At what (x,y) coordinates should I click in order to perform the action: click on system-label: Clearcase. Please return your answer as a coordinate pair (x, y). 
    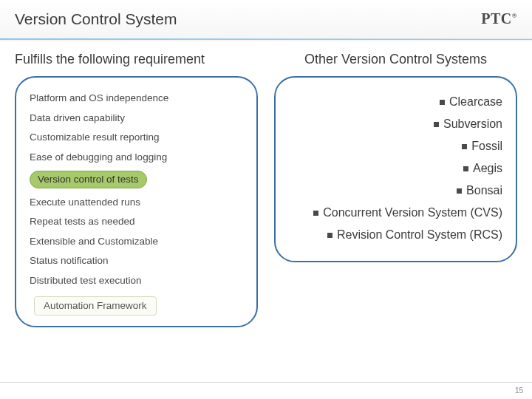
    Looking at the image, I should click on (476, 102).